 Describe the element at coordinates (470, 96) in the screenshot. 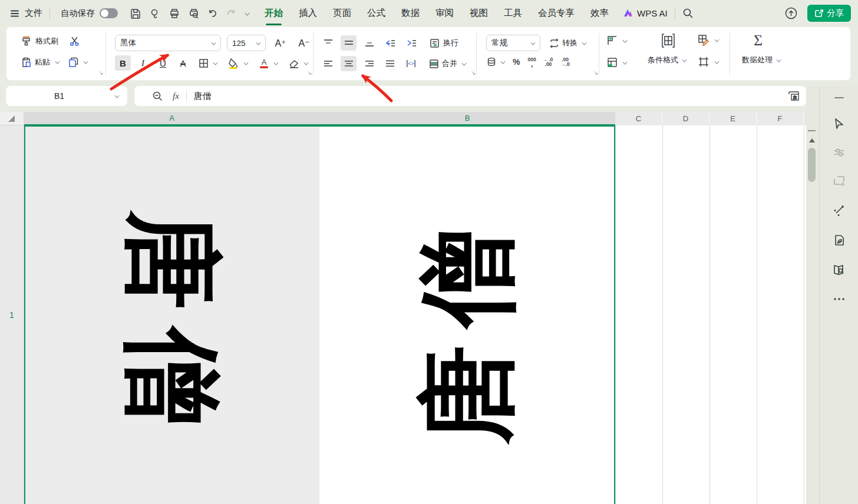

I see `formula-bar: fx 唐僧 fx` at that location.